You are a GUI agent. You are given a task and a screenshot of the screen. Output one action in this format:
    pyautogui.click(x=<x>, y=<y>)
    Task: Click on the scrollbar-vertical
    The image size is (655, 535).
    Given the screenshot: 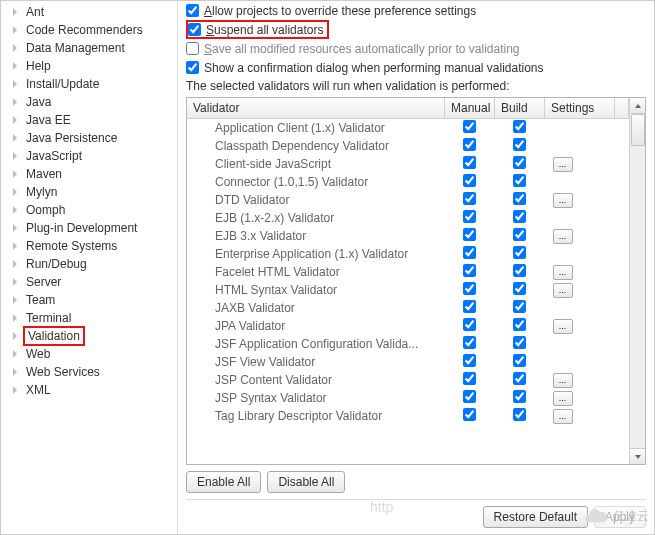 What is the action you would take?
    pyautogui.click(x=637, y=281)
    